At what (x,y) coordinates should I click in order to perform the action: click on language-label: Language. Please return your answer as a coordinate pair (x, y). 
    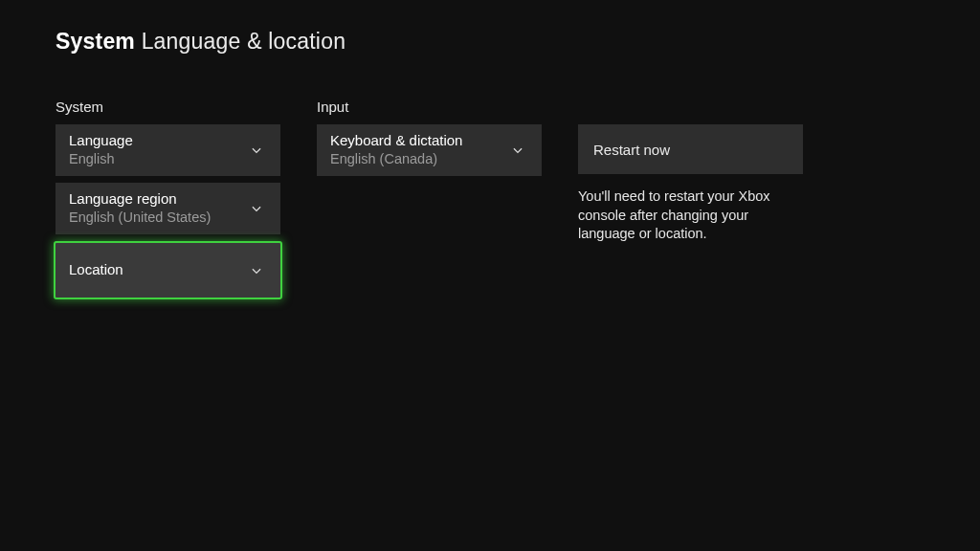
    Looking at the image, I should click on (101, 141).